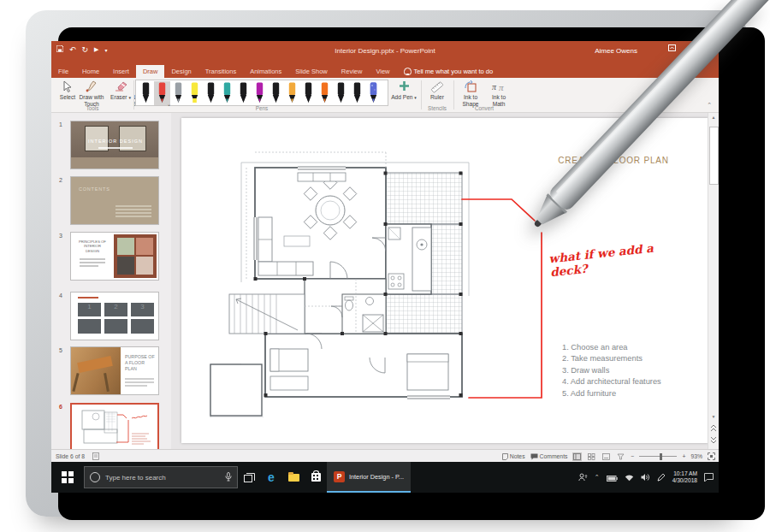 The height and width of the screenshot is (532, 770). I want to click on slide-thumbnail-panel: 1 INTERIOR DESIGN 2 CONTENTS, so click(111, 281).